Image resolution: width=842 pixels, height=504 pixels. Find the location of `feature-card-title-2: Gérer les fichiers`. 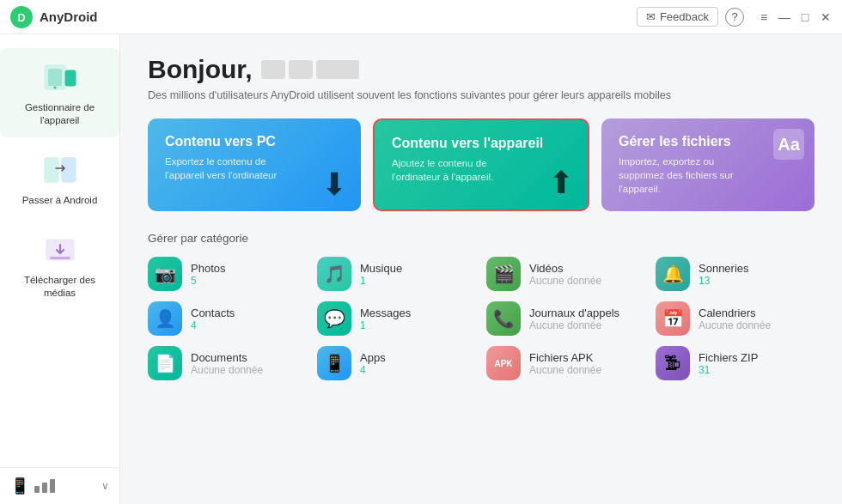

feature-card-title-2: Gérer les fichiers is located at coordinates (708, 142).